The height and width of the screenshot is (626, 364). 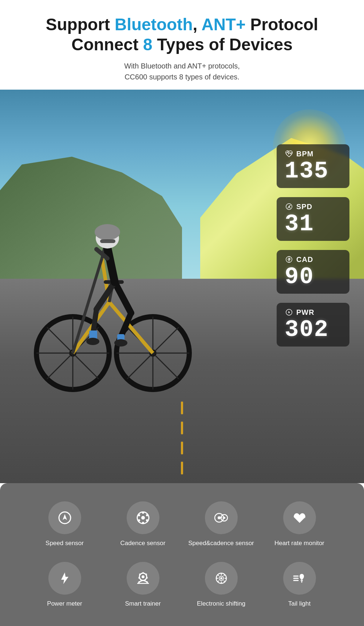 I want to click on heart-rate-icon, so click(x=289, y=154).